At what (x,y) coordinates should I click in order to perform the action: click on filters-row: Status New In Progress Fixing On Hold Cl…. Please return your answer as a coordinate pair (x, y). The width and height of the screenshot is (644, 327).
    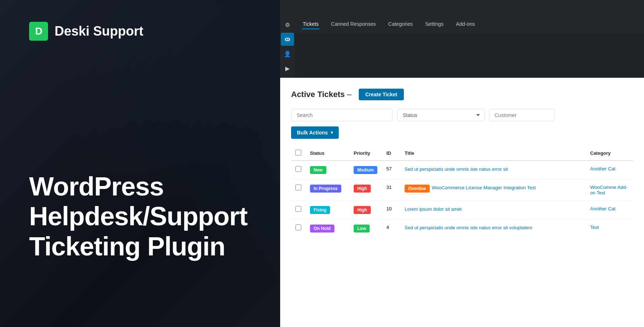
    Looking at the image, I should click on (462, 115).